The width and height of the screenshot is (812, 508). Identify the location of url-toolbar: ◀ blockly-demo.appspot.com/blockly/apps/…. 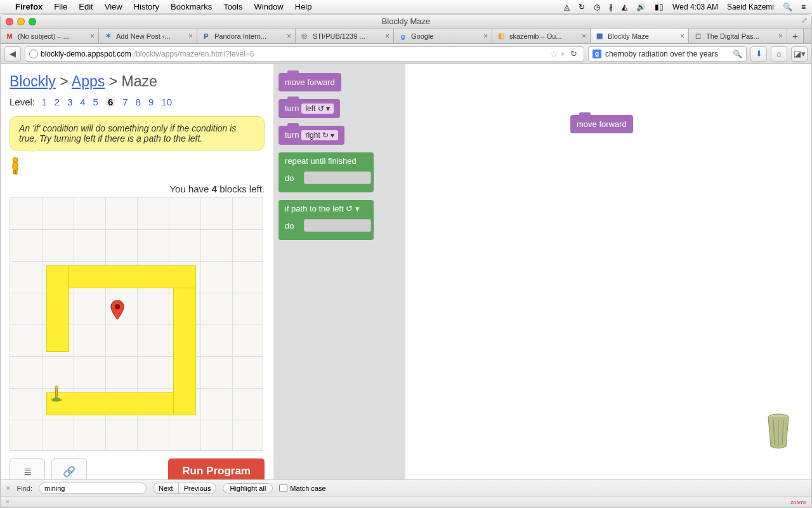
(406, 54).